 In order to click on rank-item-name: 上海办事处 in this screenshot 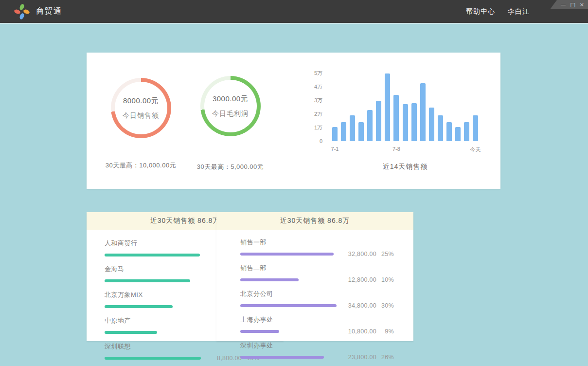, I will do `click(317, 320)`.